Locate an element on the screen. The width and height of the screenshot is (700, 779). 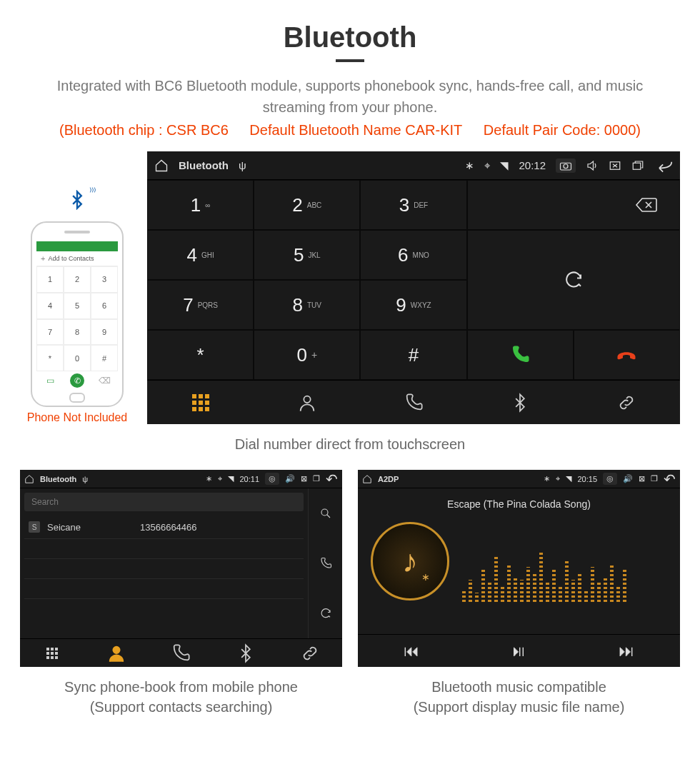
redial-button is located at coordinates (574, 280).